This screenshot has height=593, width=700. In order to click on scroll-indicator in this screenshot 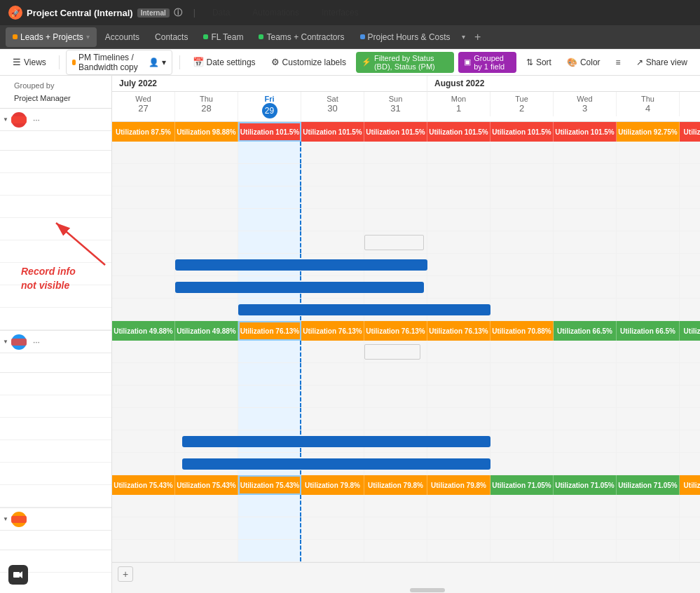, I will do `click(427, 590)`.